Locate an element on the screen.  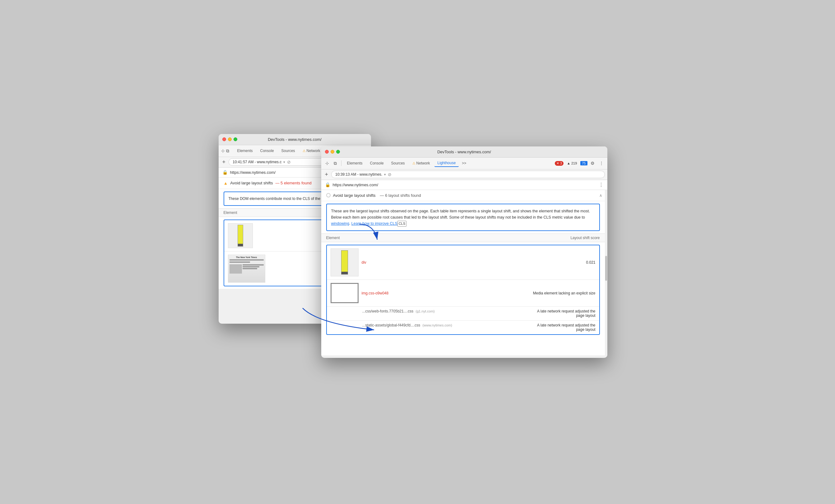
tab-lighthouse-front: Lighthouse is located at coordinates (447, 163).